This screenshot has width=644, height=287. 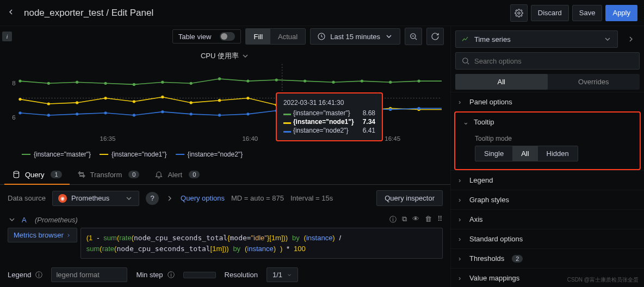 What do you see at coordinates (594, 82) in the screenshot?
I see `tab-overrides: Overrides` at bounding box center [594, 82].